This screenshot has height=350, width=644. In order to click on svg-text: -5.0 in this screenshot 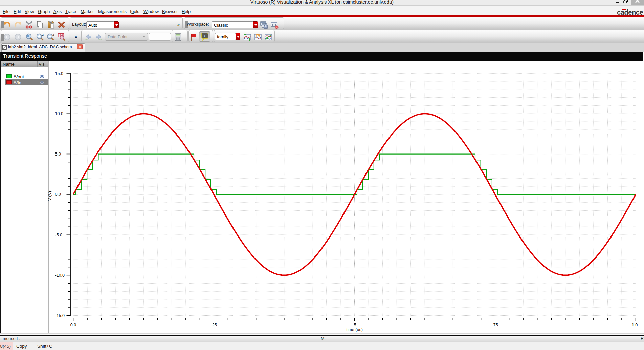, I will do `click(59, 235)`.